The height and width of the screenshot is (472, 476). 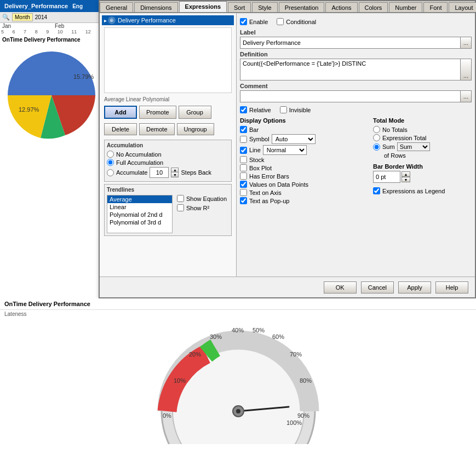 What do you see at coordinates (243, 129) in the screenshot?
I see `bar-checkbox` at bounding box center [243, 129].